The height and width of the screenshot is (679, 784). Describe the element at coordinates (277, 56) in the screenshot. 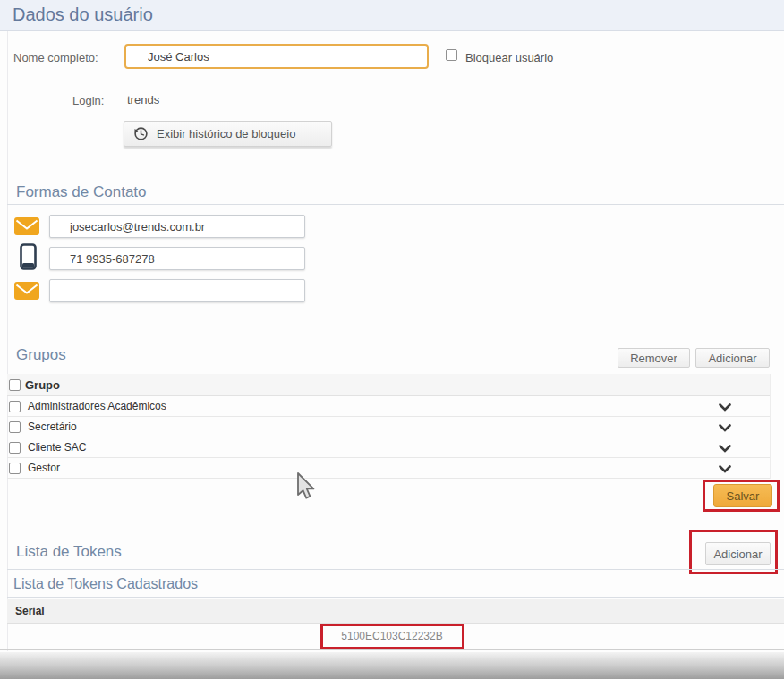

I see `name-input` at that location.